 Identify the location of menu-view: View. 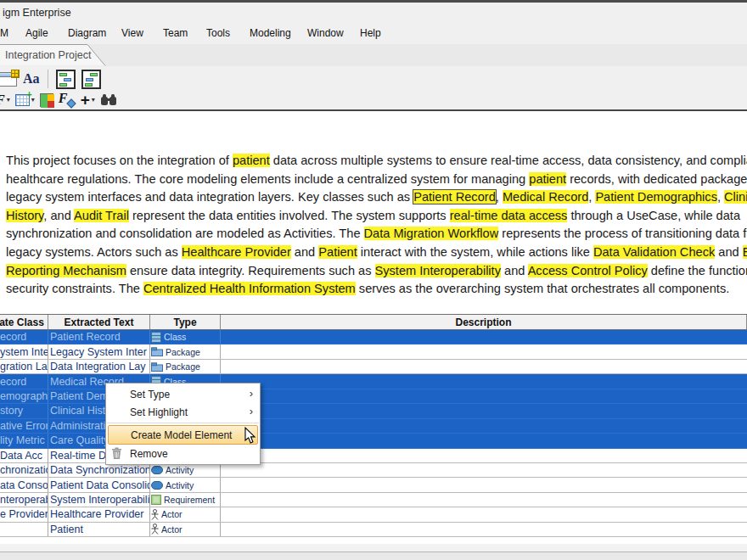
(132, 33).